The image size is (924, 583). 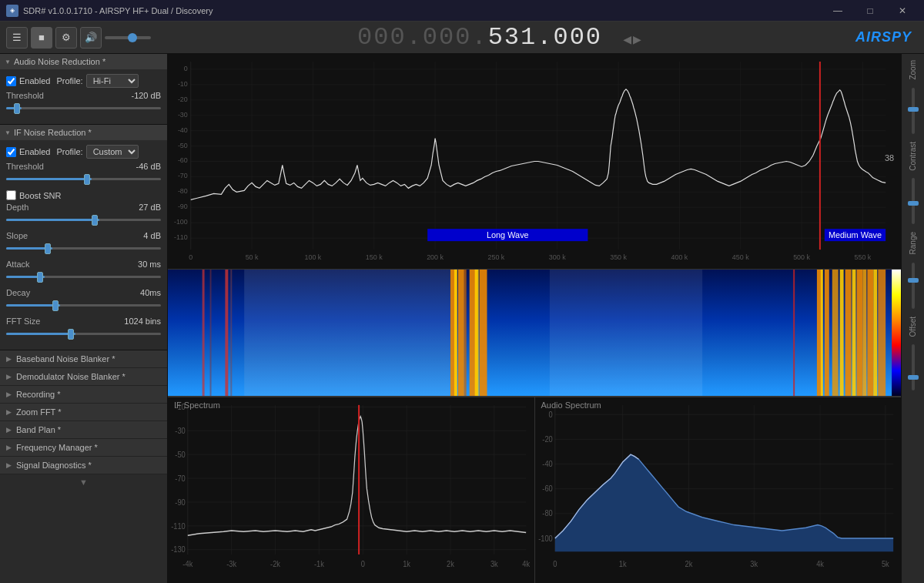 What do you see at coordinates (913, 111) in the screenshot?
I see `zoom-slider` at bounding box center [913, 111].